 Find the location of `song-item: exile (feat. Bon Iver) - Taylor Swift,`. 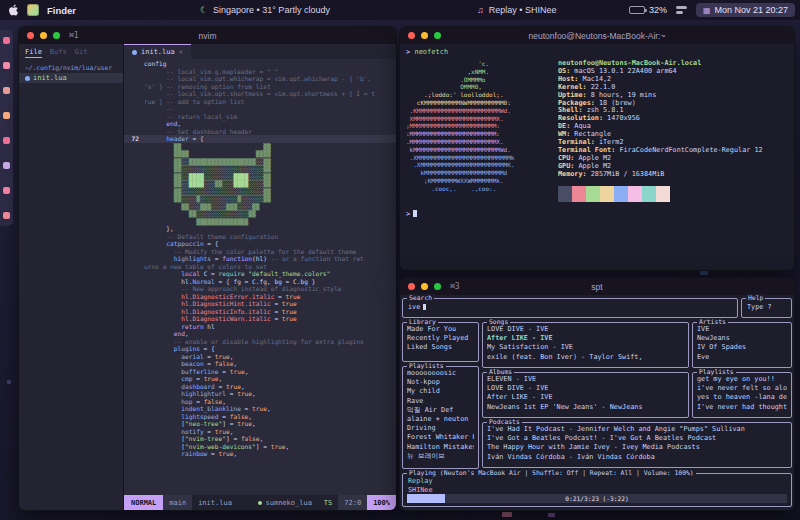

song-item: exile (feat. Bon Iver) - Taylor Swift, is located at coordinates (586, 358).